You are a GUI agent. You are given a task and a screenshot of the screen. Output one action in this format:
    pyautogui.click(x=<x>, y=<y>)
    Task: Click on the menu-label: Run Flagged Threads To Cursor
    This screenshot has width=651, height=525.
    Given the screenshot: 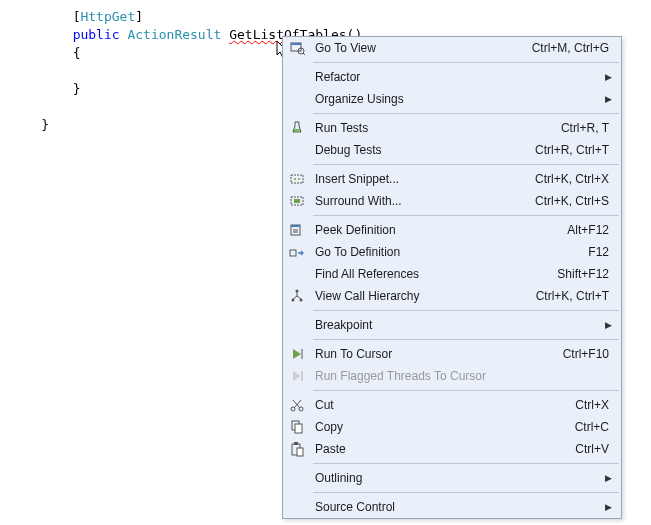 What is the action you would take?
    pyautogui.click(x=456, y=376)
    